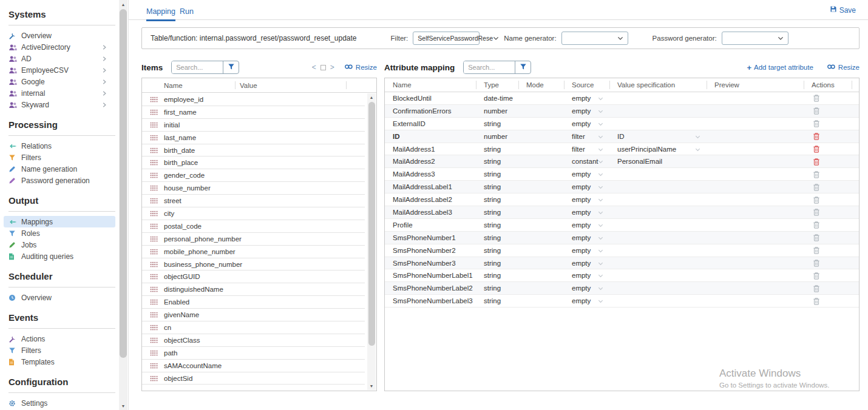  Describe the element at coordinates (843, 10) in the screenshot. I see `save-button: Save` at that location.